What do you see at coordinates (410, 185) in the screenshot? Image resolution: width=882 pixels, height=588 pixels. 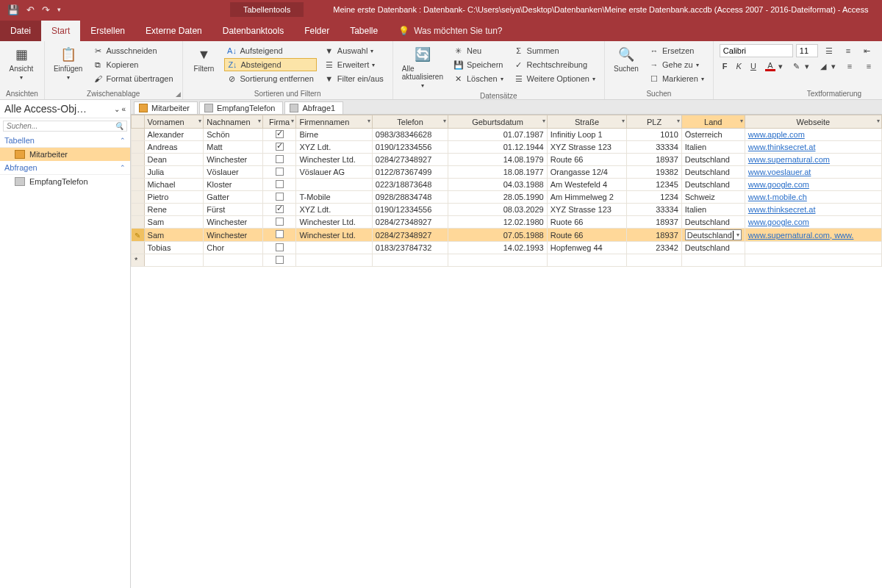 I see `cell-telefon: 0223/18873648` at bounding box center [410, 185].